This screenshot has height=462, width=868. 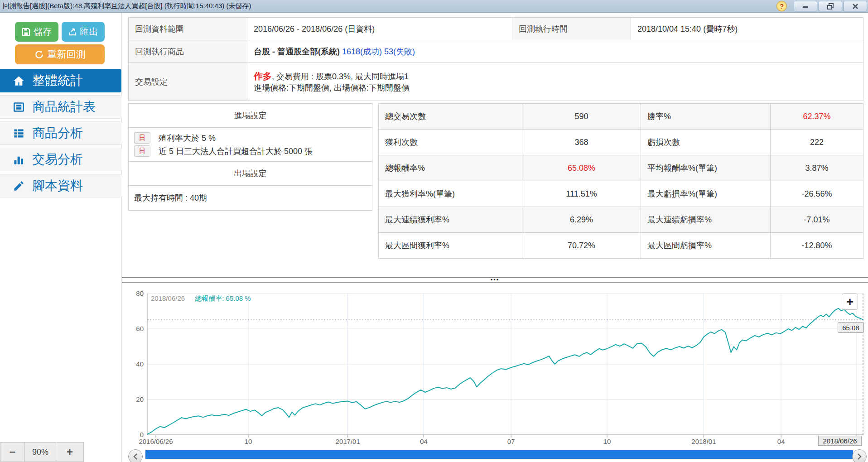 I want to click on stat-label: 最大連續虧損率%, so click(x=706, y=220).